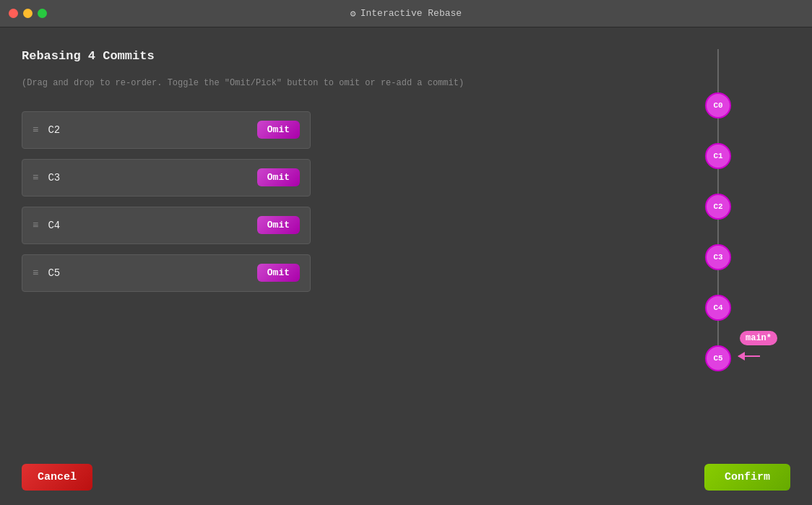 The image size is (812, 505). Describe the element at coordinates (13, 13) in the screenshot. I see `close-button` at that location.